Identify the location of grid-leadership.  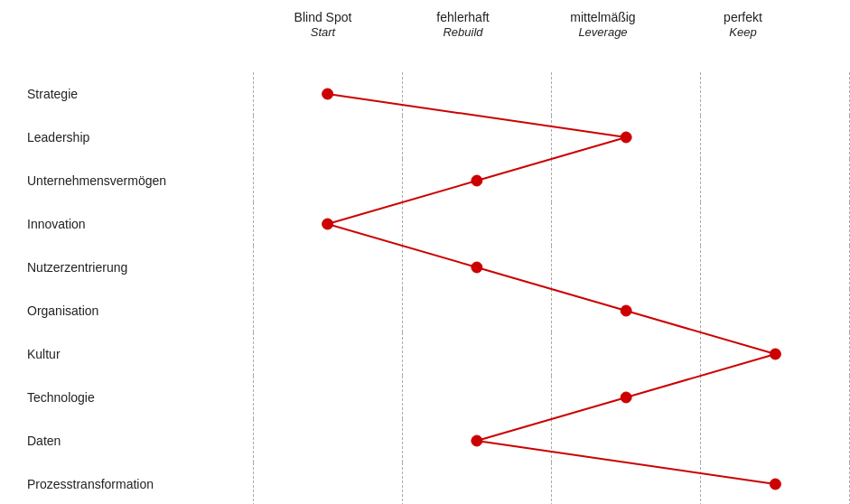
(551, 137).